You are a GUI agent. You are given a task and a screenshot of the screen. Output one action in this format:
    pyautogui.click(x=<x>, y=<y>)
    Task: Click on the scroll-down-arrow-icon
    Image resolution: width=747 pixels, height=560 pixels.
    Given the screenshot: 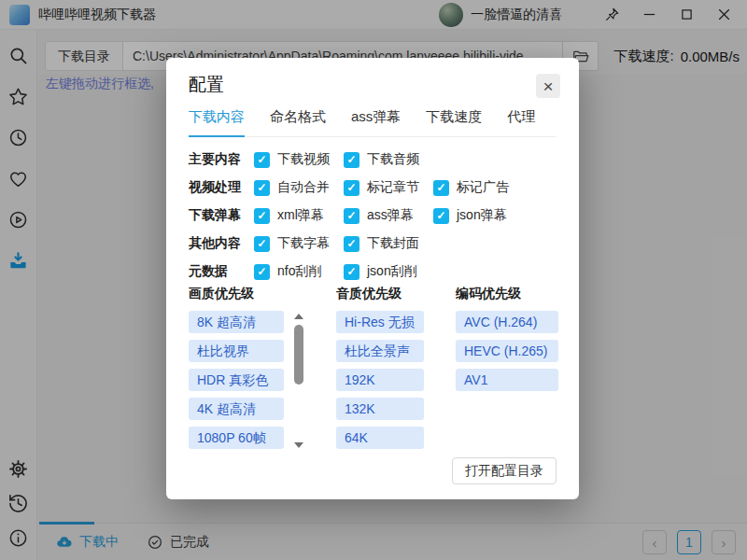 What is the action you would take?
    pyautogui.click(x=299, y=445)
    